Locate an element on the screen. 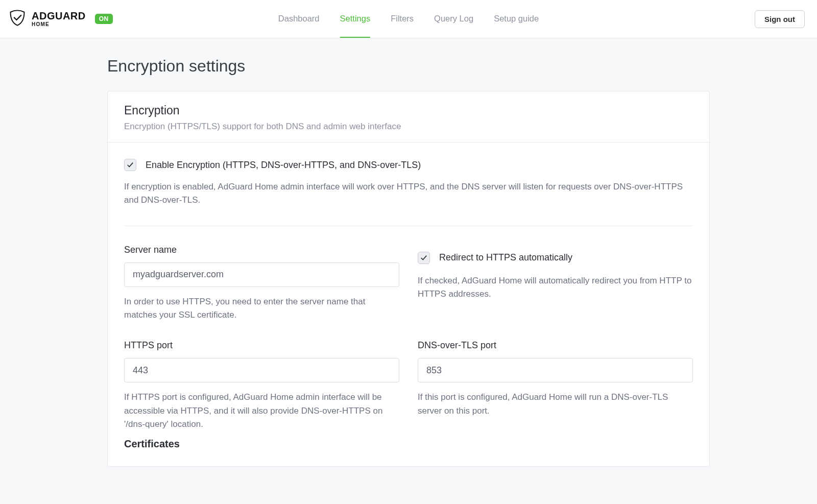  server-name-block: Server name In order to use HTTPS, you n… is located at coordinates (261, 283).